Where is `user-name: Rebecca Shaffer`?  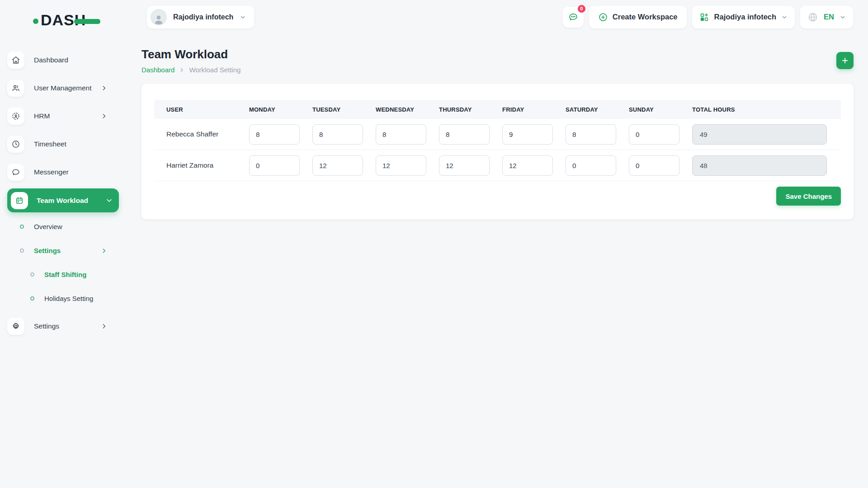 user-name: Rebecca Shaffer is located at coordinates (202, 134).